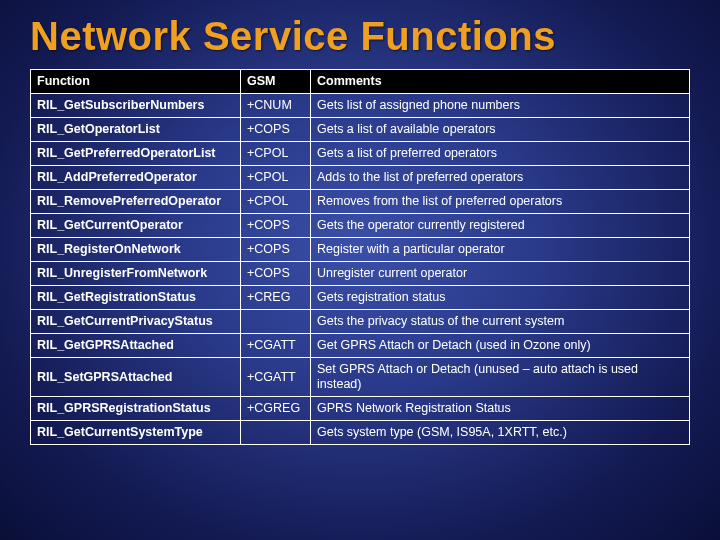 The width and height of the screenshot is (720, 540). I want to click on cell-comment: Unregister current operator, so click(500, 274).